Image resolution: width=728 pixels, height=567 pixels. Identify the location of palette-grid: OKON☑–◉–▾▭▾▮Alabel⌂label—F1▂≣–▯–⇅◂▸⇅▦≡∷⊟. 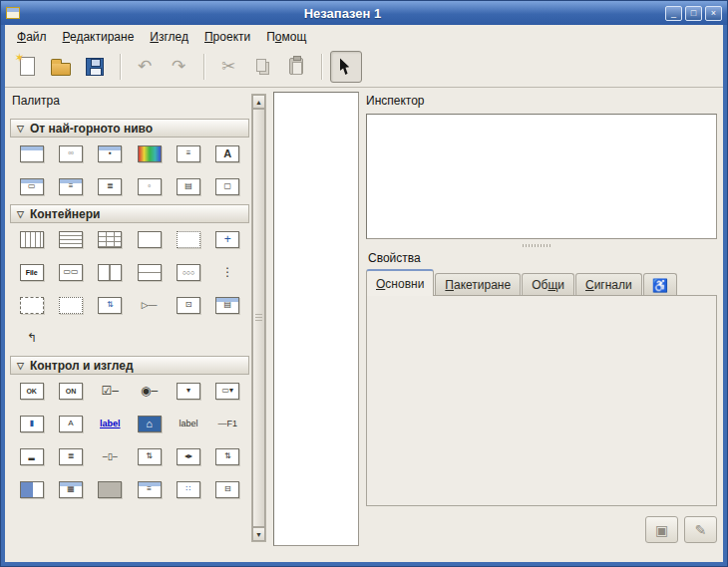
(130, 437).